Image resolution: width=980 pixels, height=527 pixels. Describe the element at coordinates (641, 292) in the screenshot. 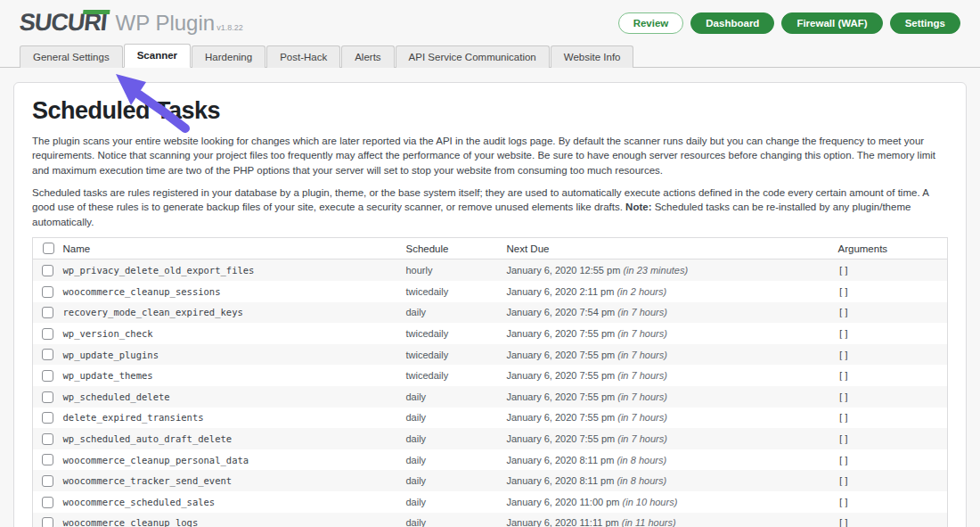

I see `task-due-relative: (in 2 hours)` at that location.